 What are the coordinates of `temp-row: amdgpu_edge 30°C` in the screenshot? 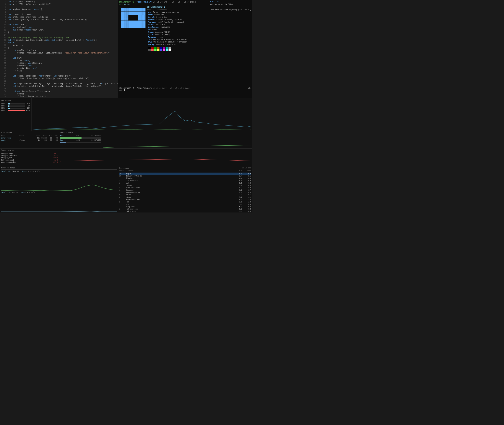 It's located at (29, 154).